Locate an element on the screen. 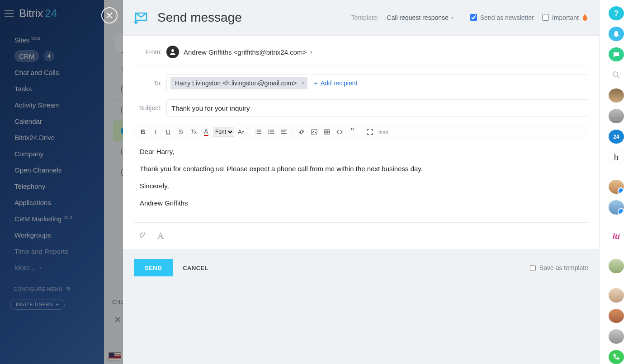  remove-recipient-icon: × is located at coordinates (303, 83).